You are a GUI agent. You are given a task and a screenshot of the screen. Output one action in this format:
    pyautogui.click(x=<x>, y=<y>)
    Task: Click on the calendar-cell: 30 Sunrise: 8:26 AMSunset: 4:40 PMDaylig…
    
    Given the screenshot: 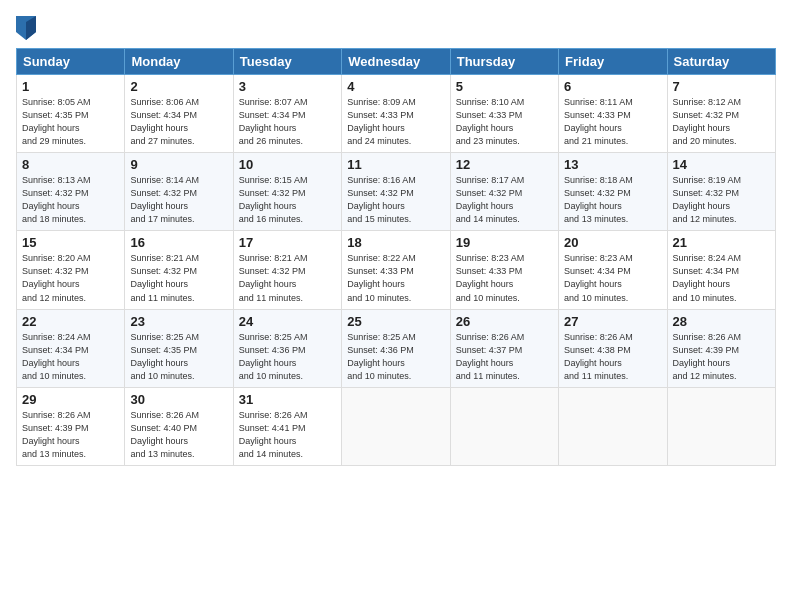 What is the action you would take?
    pyautogui.click(x=179, y=426)
    